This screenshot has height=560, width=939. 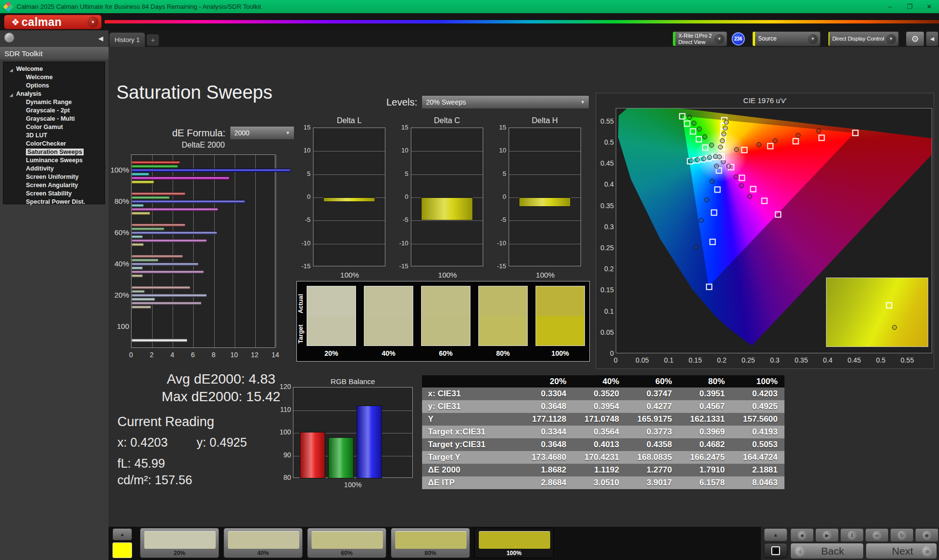 I want to click on meter-toolbar-button-1: ■, so click(x=802, y=535).